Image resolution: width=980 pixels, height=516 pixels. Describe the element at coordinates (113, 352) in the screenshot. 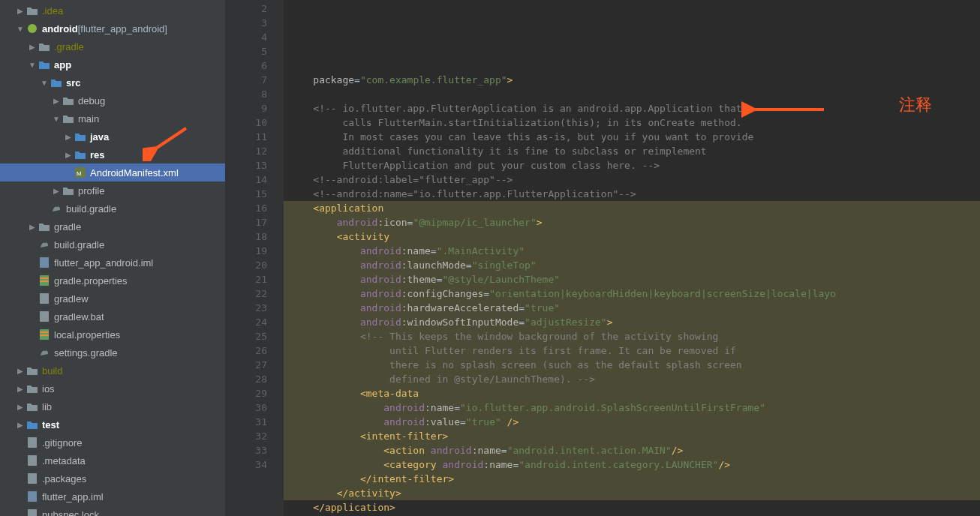

I see `tree-item-settings-gradle: settings.gradle` at that location.